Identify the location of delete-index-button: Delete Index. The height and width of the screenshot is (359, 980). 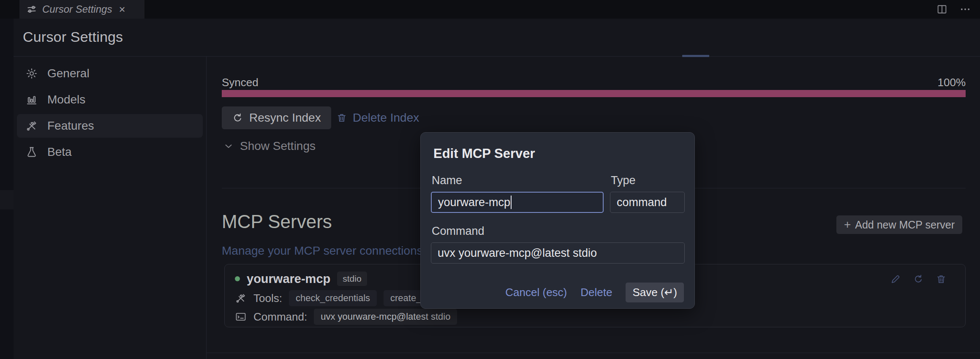
(378, 118).